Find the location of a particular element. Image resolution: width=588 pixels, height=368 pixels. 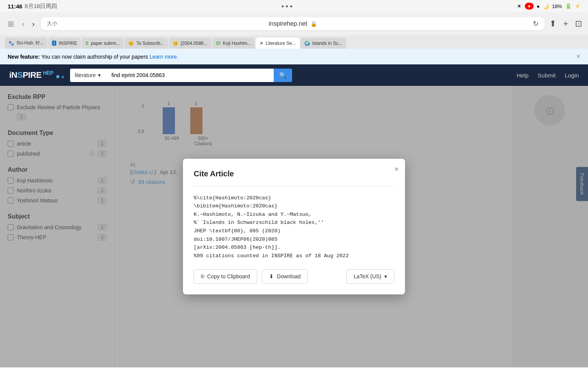

tab-inspire: i INSPIRE is located at coordinates (64, 43).